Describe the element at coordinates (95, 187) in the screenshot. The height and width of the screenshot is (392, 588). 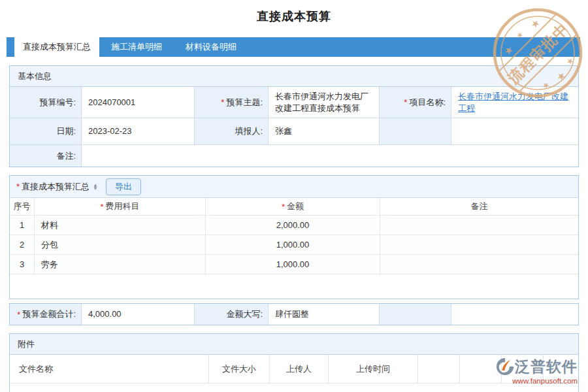
I see `sort-icon: ▲ ▼` at that location.